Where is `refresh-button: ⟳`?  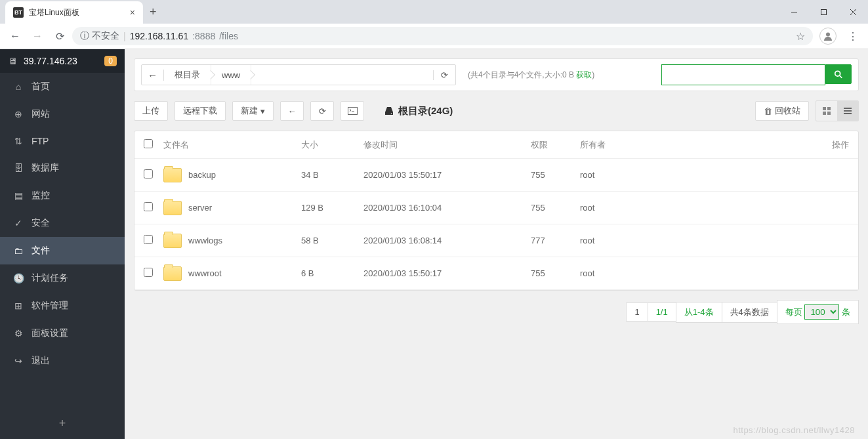
refresh-button: ⟳ is located at coordinates (322, 111).